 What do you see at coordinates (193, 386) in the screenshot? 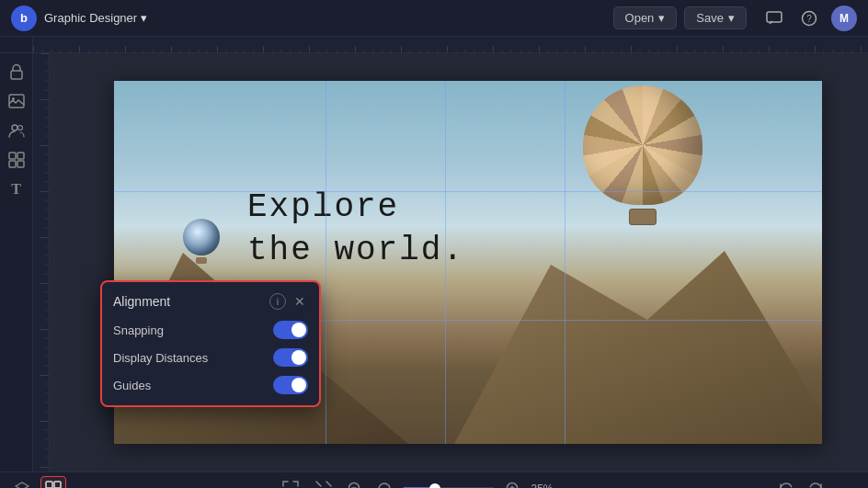
I see `guides-label: Guides` at bounding box center [193, 386].